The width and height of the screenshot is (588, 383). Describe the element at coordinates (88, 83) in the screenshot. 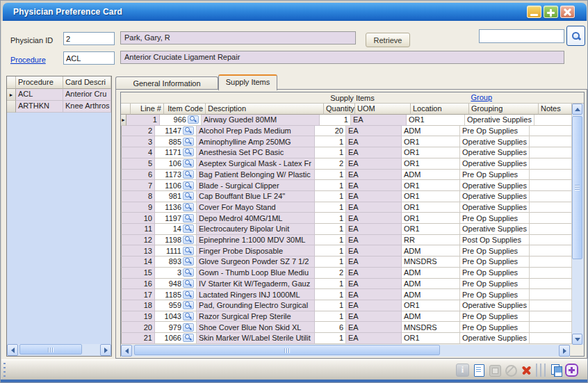

I see `card-description-column-header: Card Descri` at that location.